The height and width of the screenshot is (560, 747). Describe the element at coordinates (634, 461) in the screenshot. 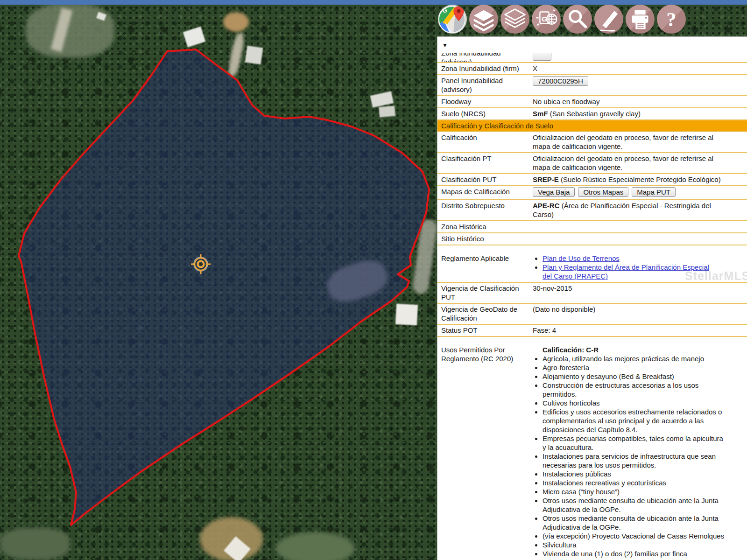

I see `permitted-use-item: Instalaciones para servicios de infraest…` at that location.